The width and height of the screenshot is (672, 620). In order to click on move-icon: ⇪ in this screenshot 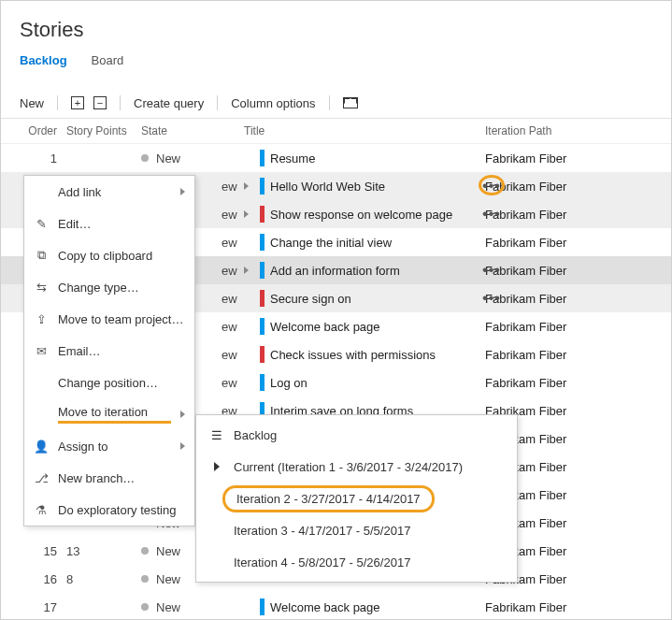, I will do `click(41, 319)`.